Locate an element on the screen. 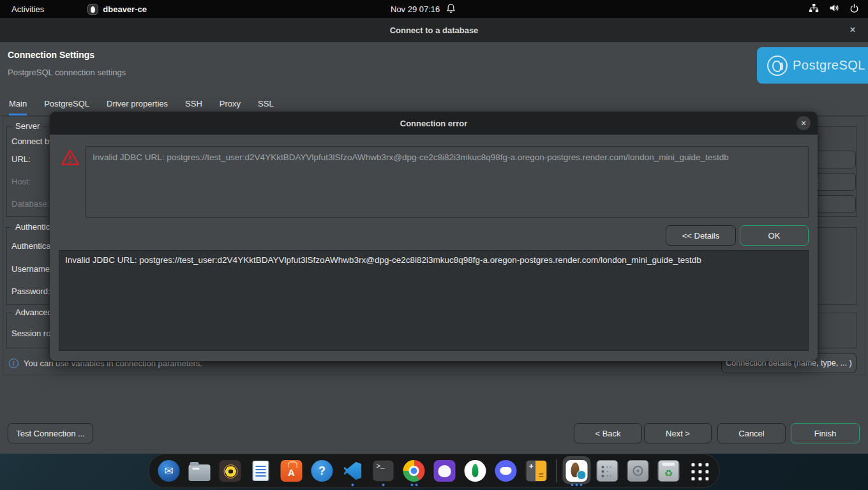 The image size is (868, 490). ubuntu-software-icon is located at coordinates (292, 471).